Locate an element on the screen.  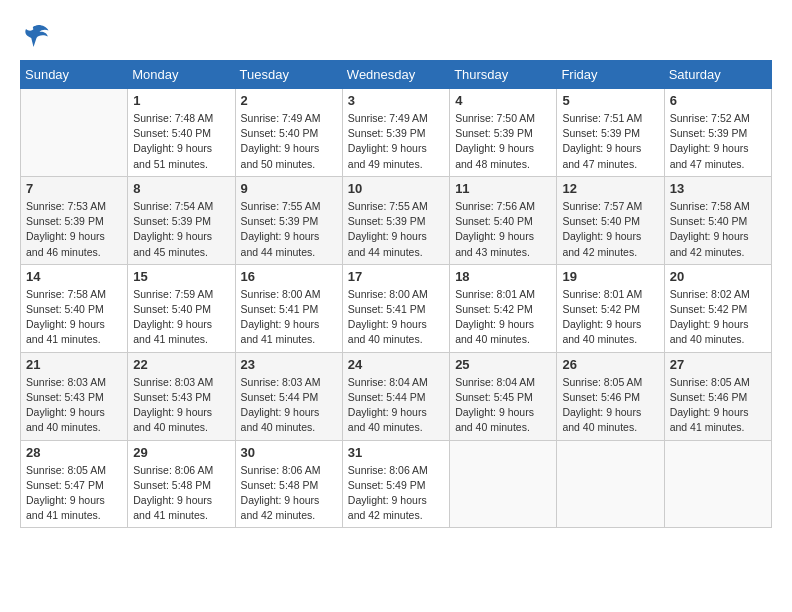
logo is located at coordinates (37, 35).